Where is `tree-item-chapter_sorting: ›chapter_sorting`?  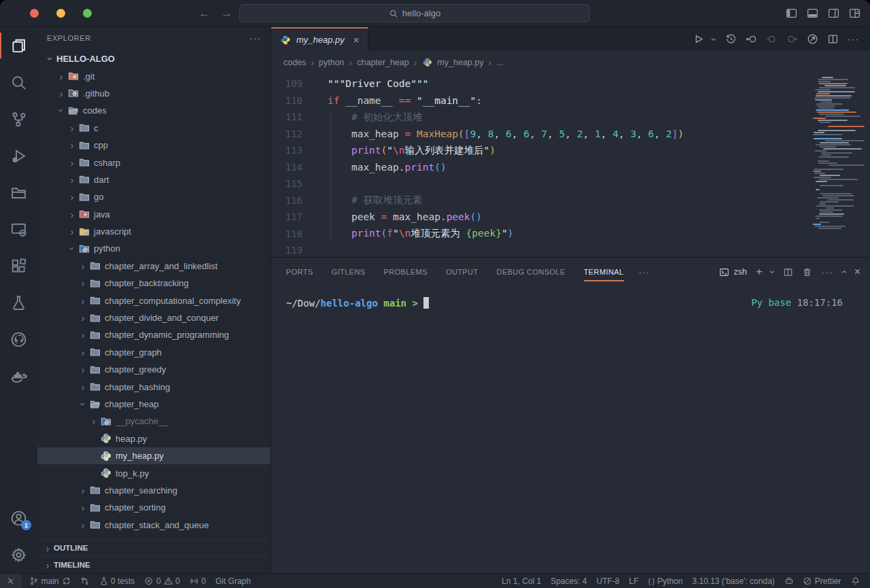 tree-item-chapter_sorting: ›chapter_sorting is located at coordinates (154, 507).